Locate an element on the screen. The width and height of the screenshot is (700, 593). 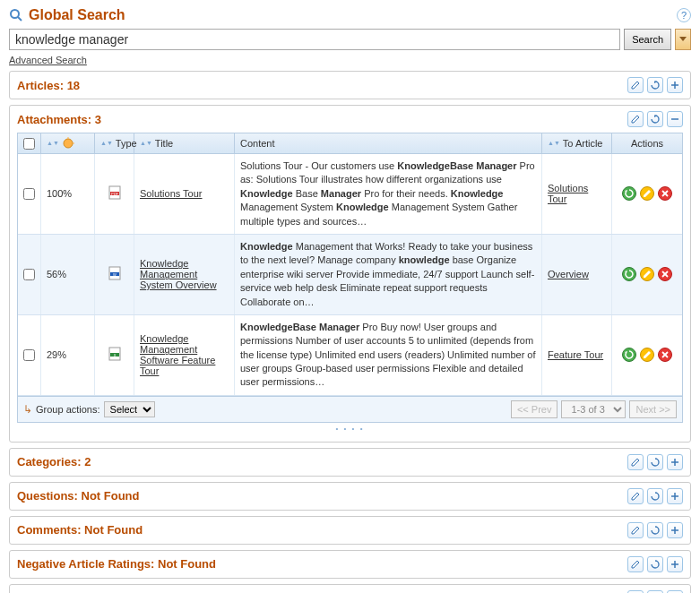
collapse-section-button is located at coordinates (675, 119).